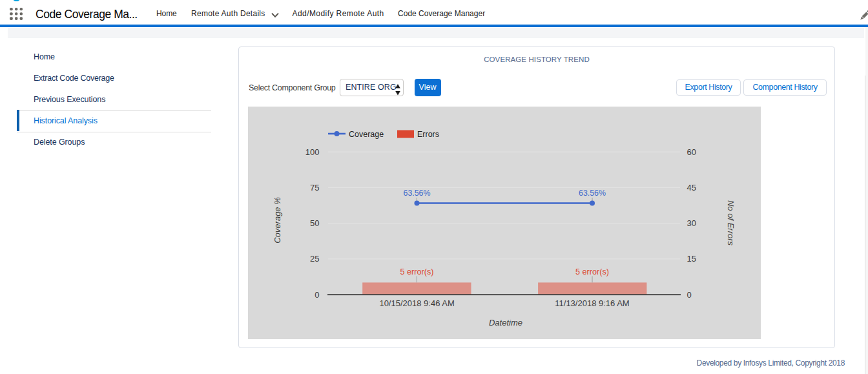 Image resolution: width=868 pixels, height=374 pixels. What do you see at coordinates (315, 187) in the screenshot?
I see `svg-text: 75` at bounding box center [315, 187].